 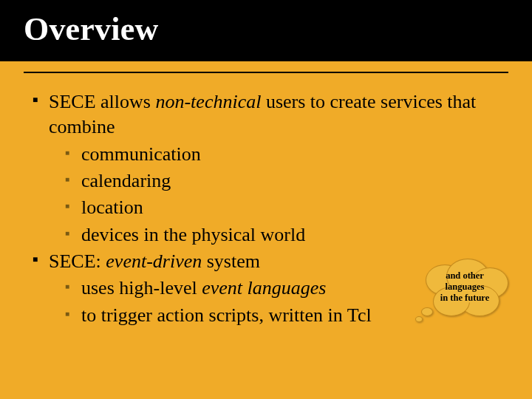 What do you see at coordinates (465, 276) in the screenshot?
I see `cloud-line: and other` at bounding box center [465, 276].